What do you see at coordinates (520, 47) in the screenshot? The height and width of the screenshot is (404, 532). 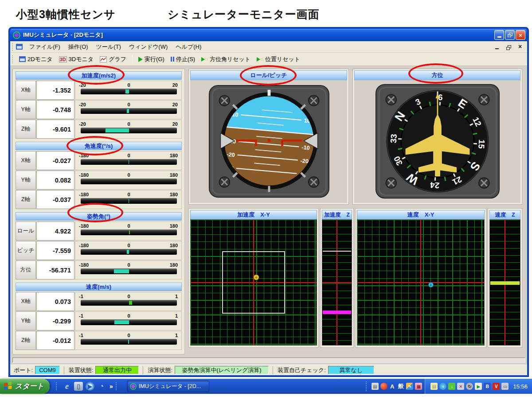 I see `mdi-close-button: ×` at bounding box center [520, 47].